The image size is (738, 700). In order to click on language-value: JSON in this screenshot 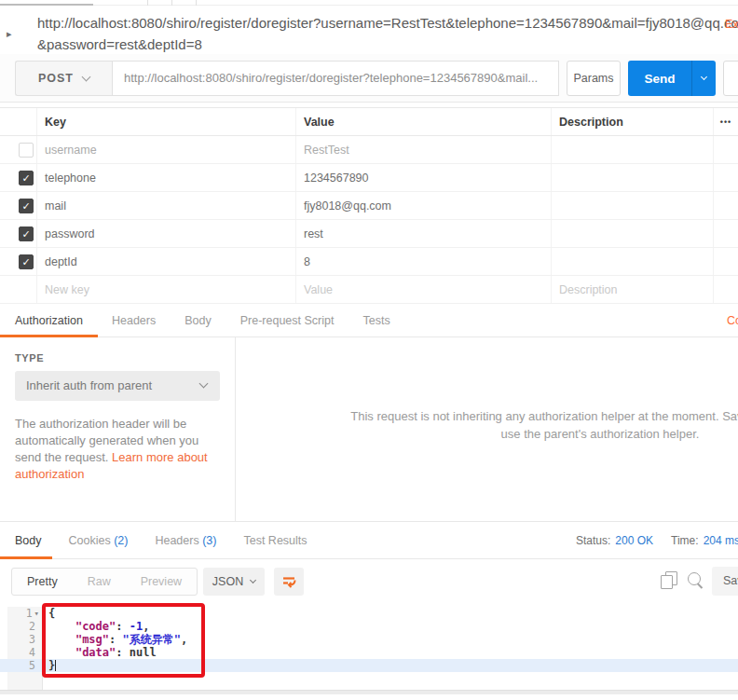, I will do `click(227, 582)`.